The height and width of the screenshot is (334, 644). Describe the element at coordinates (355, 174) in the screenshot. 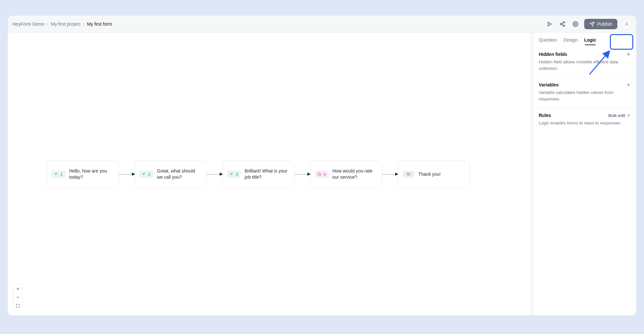

I see `node-label: How would you rate our service?` at that location.